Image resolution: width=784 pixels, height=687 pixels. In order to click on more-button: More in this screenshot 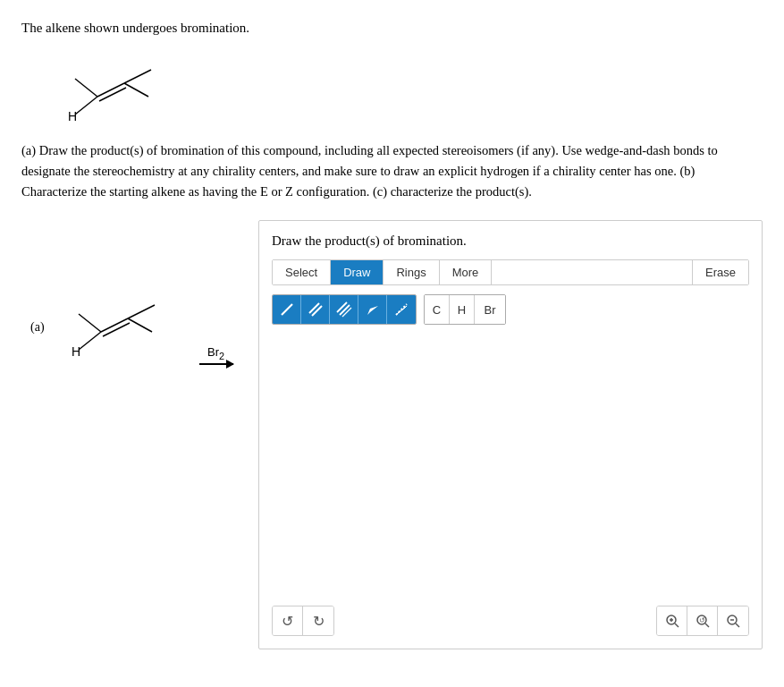, I will do `click(467, 272)`.